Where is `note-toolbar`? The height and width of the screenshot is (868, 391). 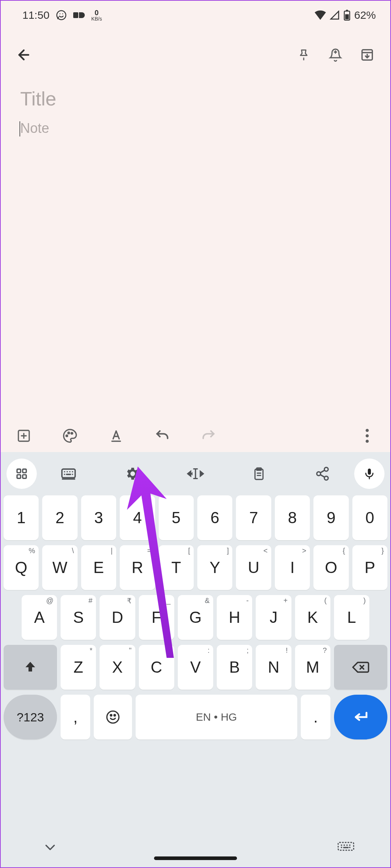 note-toolbar is located at coordinates (196, 436).